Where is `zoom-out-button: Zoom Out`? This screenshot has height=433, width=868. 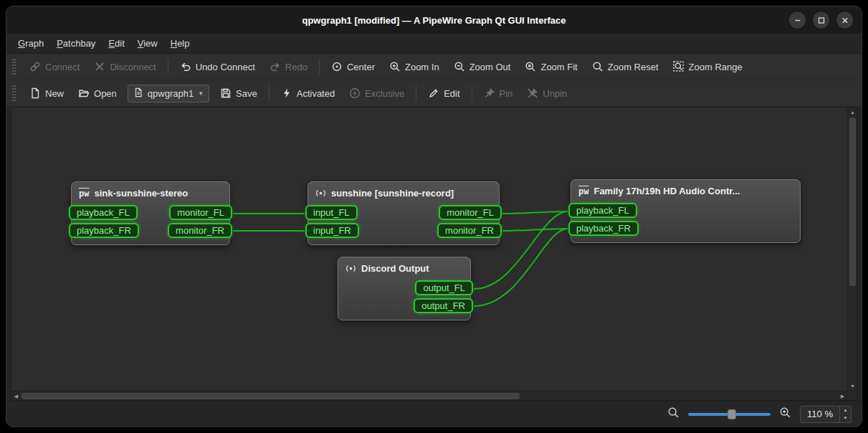 zoom-out-button: Zoom Out is located at coordinates (482, 67).